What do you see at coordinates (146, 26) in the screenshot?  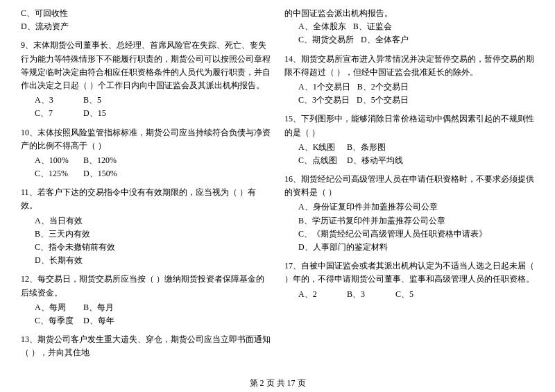 I see `option-d: D、流动资产` at bounding box center [146, 26].